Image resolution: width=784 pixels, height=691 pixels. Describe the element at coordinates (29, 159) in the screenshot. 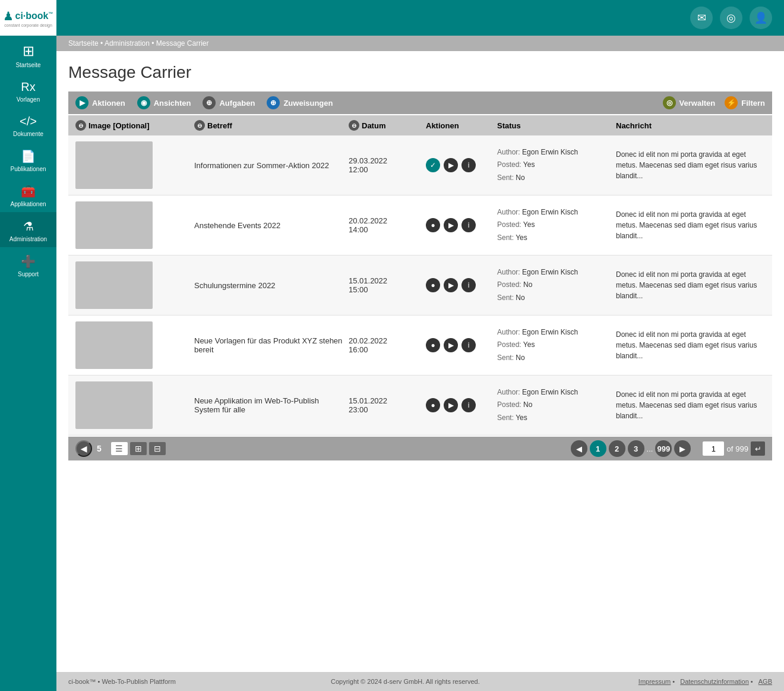

I see `sidebar-item-publikationen: 📄 Publikationen` at that location.